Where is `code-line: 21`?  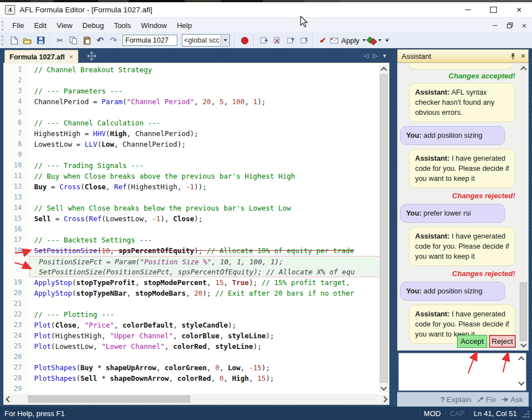
code-line: 21 is located at coordinates (191, 304).